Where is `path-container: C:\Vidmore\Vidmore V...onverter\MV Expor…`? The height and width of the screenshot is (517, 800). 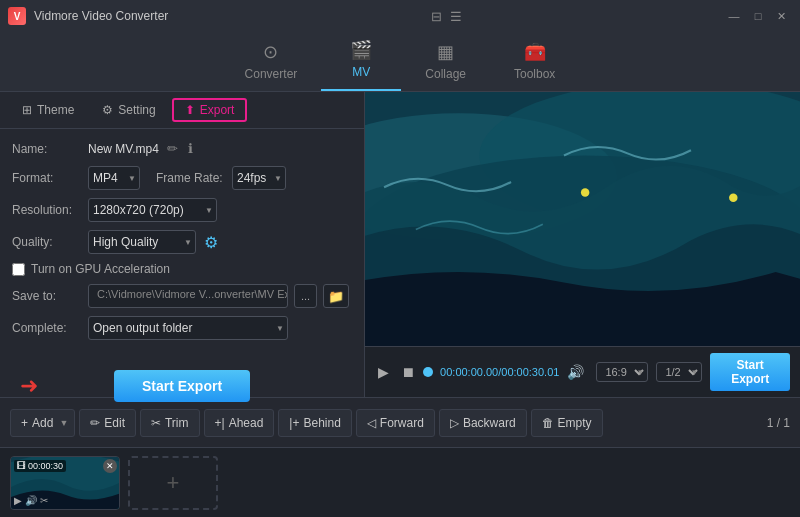 path-container: C:\Vidmore\Vidmore V...onverter\MV Expor… is located at coordinates (218, 296).